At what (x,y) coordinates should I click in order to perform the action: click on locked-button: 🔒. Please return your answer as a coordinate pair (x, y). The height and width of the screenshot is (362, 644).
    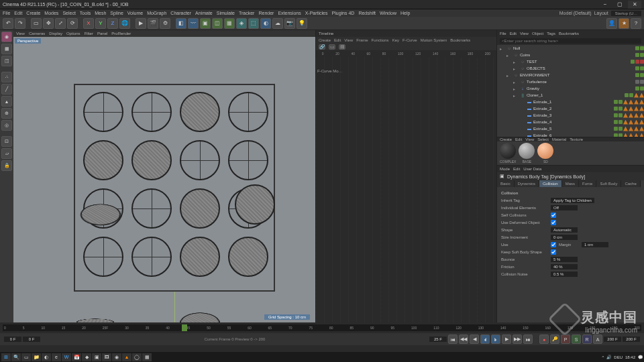
    Looking at the image, I should click on (7, 166).